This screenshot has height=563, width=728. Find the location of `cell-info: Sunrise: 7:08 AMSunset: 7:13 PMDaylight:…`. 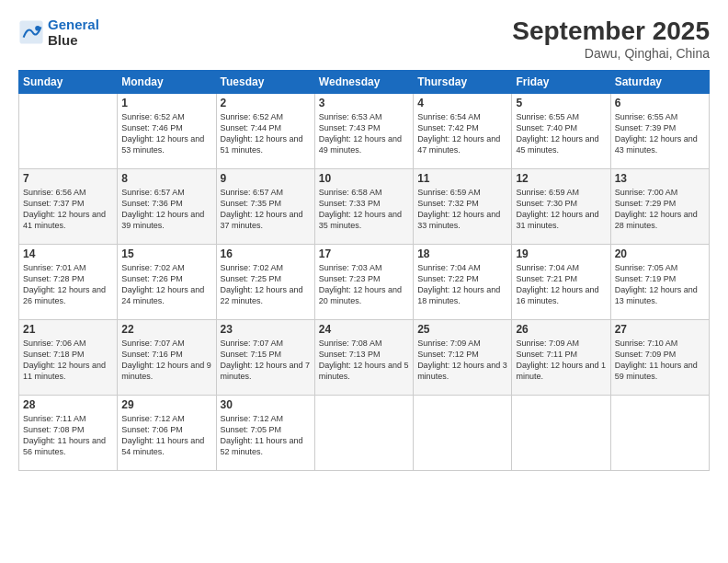

cell-info: Sunrise: 7:08 AMSunset: 7:13 PMDaylight:… is located at coordinates (364, 361).